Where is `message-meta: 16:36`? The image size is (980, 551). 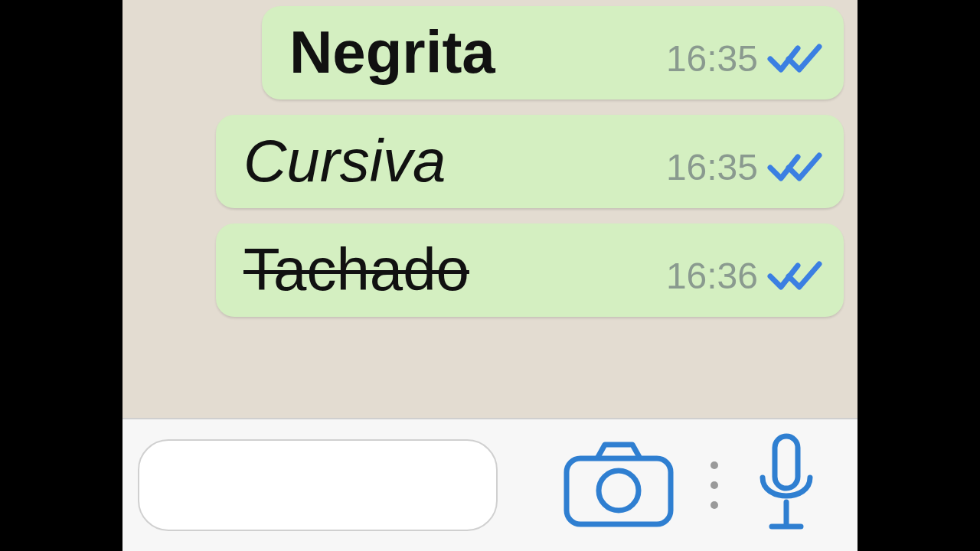 message-meta: 16:36 is located at coordinates (745, 279).